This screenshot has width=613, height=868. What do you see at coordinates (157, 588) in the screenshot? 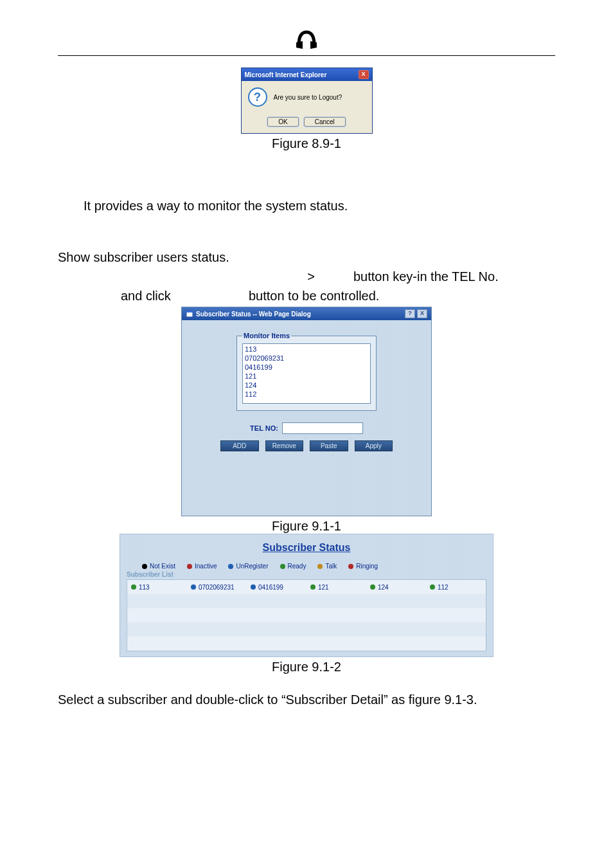
I see `subscriber-cell: 113` at bounding box center [157, 588].